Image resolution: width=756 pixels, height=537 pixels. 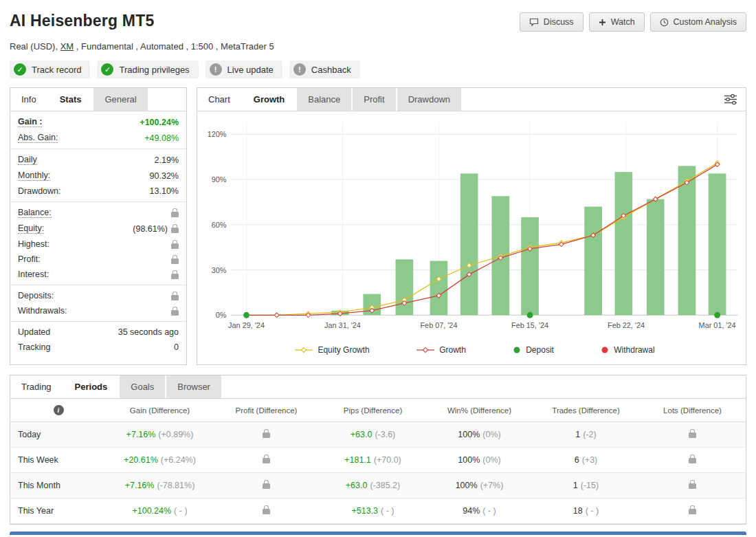 I want to click on stat-group: Updated35 seconds agoTracking0, so click(x=98, y=340).